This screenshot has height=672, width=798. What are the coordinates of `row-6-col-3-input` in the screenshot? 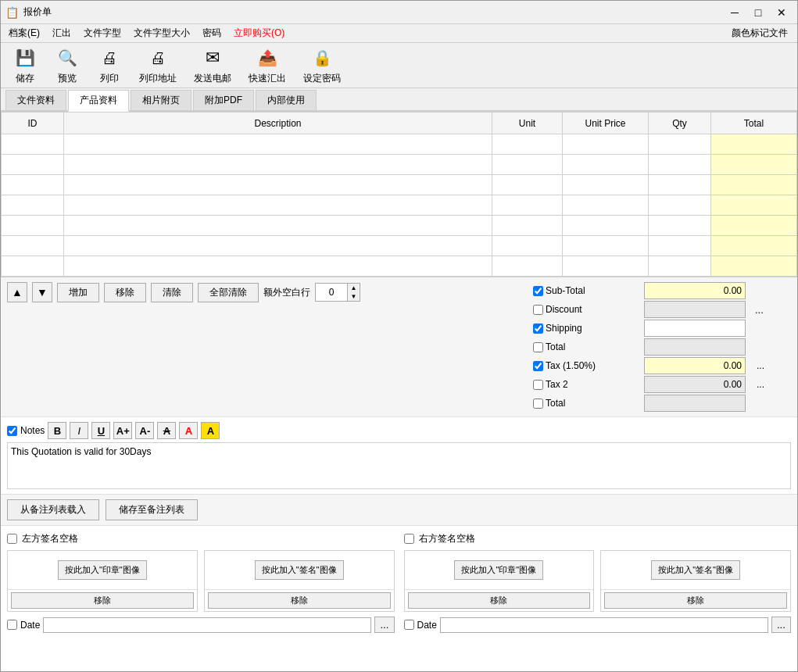 It's located at (605, 266).